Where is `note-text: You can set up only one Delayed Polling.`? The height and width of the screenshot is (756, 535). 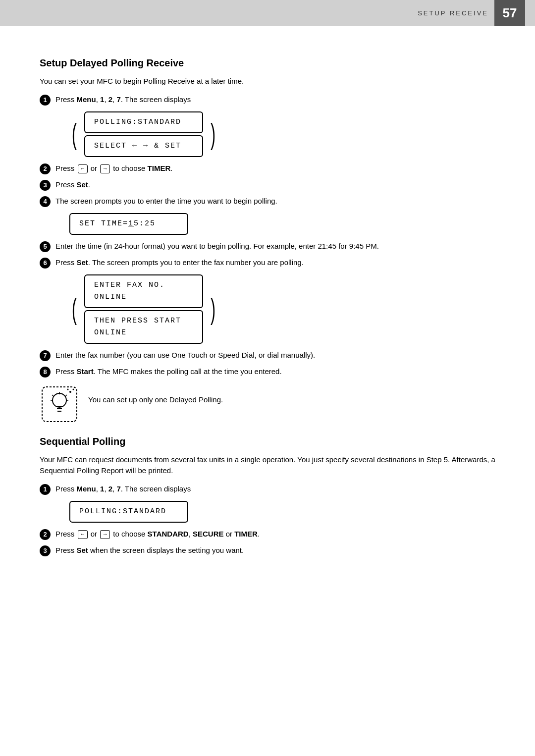
note-text: You can set up only one Delayed Polling. is located at coordinates (156, 395).